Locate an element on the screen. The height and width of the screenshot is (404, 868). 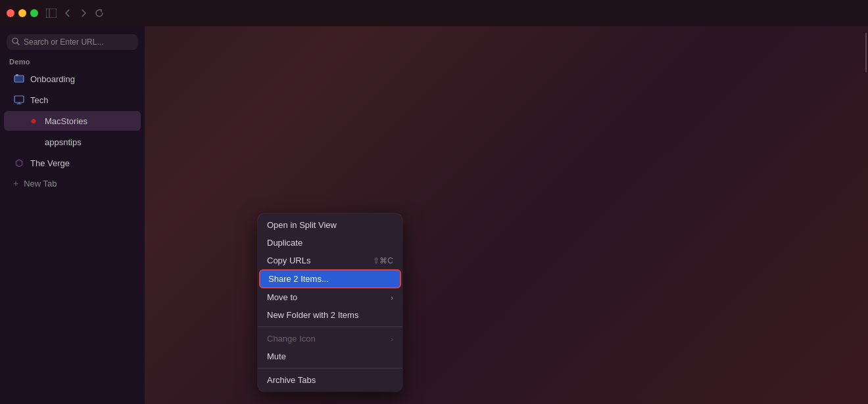
context-menu: Open in Split View Duplicate Copy URLs ⇧… is located at coordinates (330, 302).